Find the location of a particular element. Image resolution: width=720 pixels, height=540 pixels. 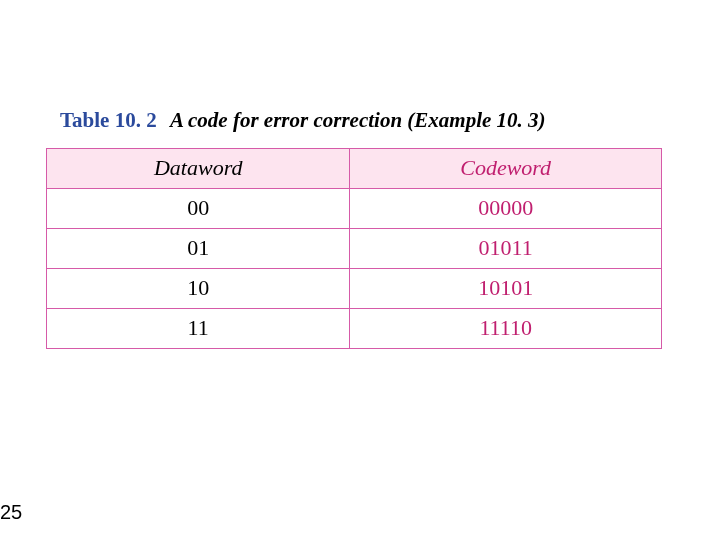

header-codeword: Codeword is located at coordinates (506, 169).